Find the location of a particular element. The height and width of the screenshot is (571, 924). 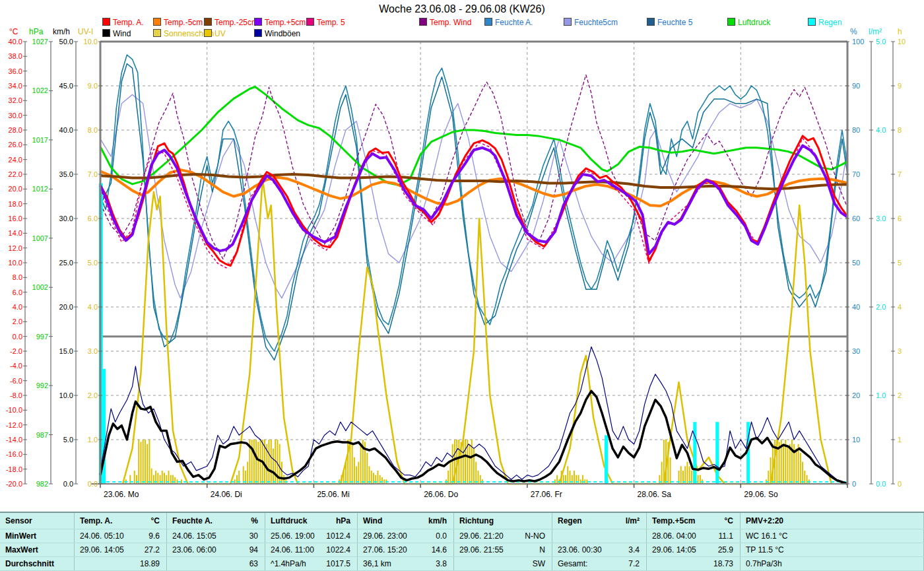

axis-label: 4.0 is located at coordinates (880, 130).